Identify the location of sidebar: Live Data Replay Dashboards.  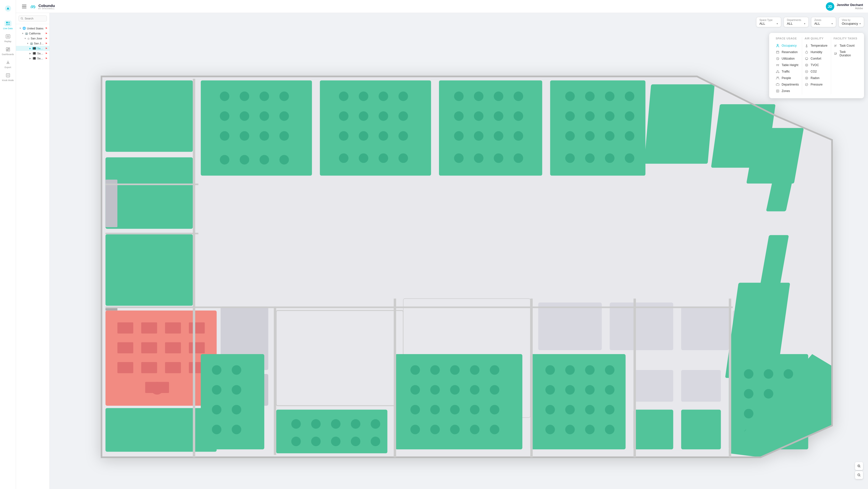
(8, 244).